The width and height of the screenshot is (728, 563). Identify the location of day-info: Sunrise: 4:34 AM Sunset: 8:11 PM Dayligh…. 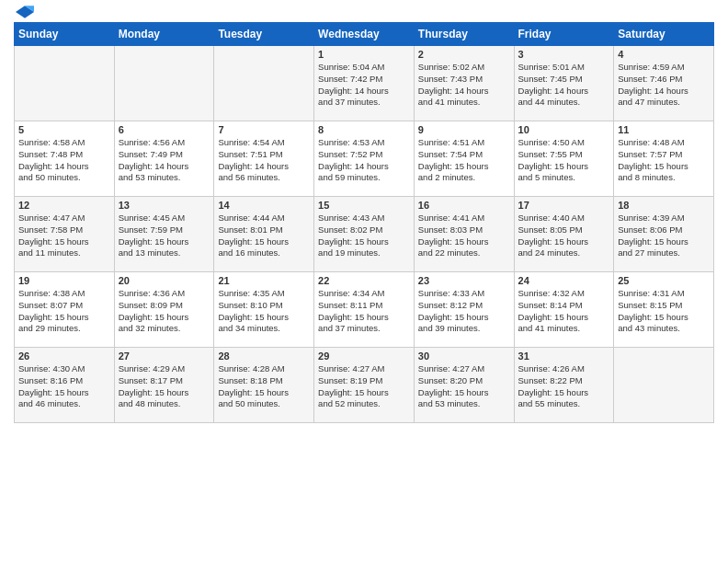
(364, 311).